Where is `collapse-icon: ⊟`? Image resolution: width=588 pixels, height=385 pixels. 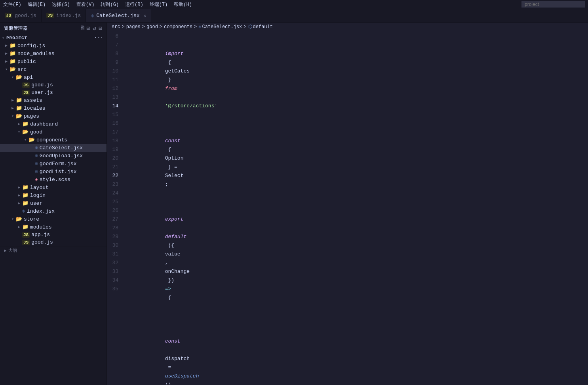 collapse-icon: ⊟ is located at coordinates (101, 29).